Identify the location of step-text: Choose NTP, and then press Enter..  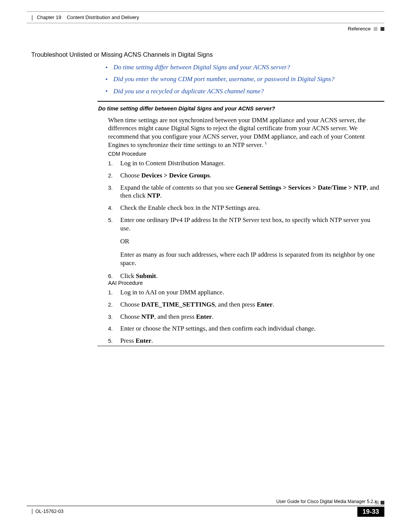
(250, 317).